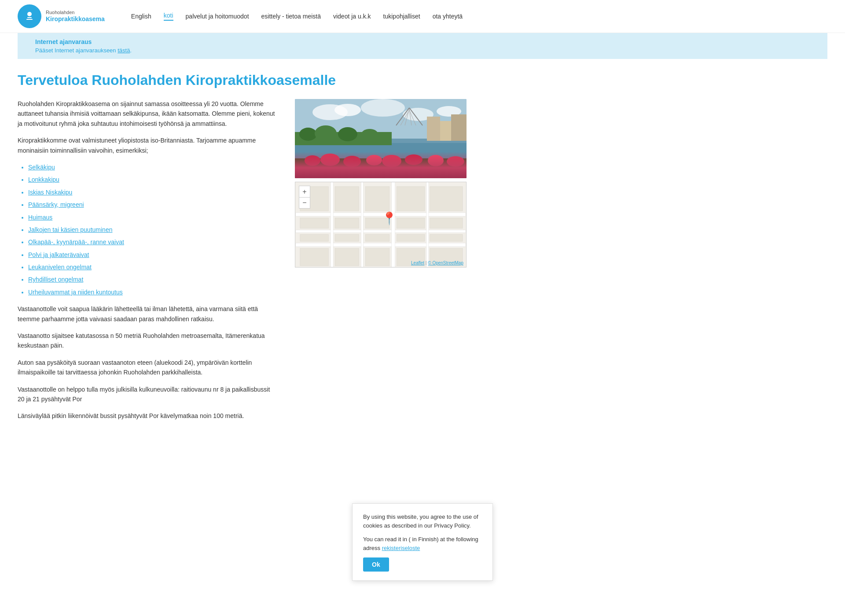  What do you see at coordinates (40, 217) in the screenshot?
I see `list-link-4: Huimaus` at bounding box center [40, 217].